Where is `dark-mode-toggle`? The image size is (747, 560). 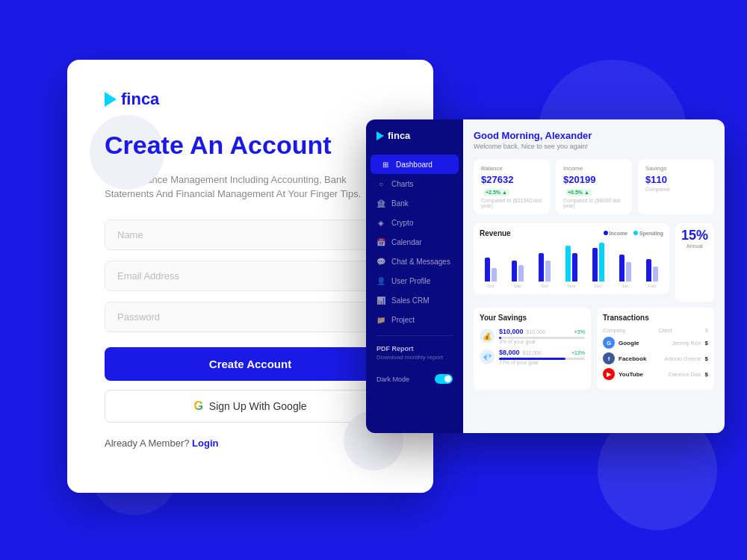
dark-mode-toggle is located at coordinates (444, 379).